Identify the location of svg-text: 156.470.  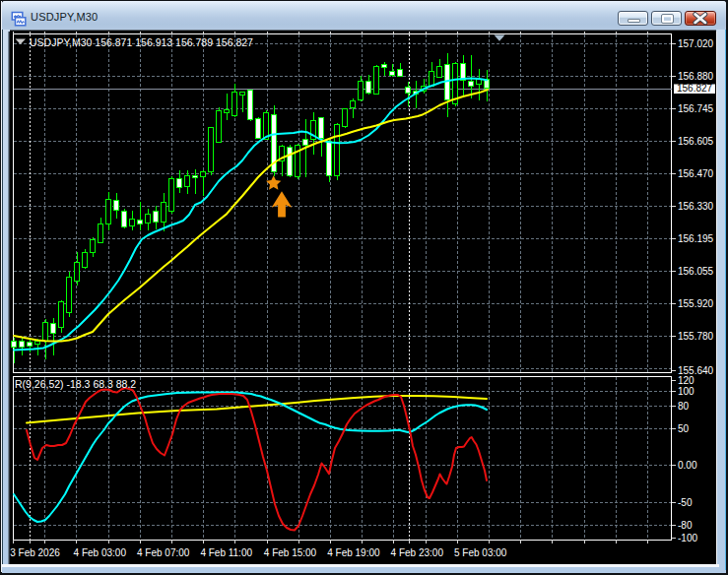
(695, 173).